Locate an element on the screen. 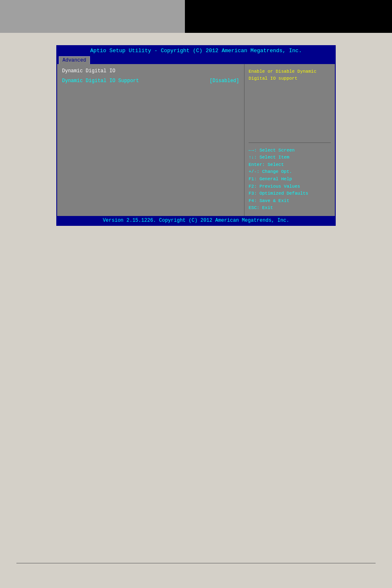  key-optimized-defaults: F3: Optimized Defaults is located at coordinates (290, 194).